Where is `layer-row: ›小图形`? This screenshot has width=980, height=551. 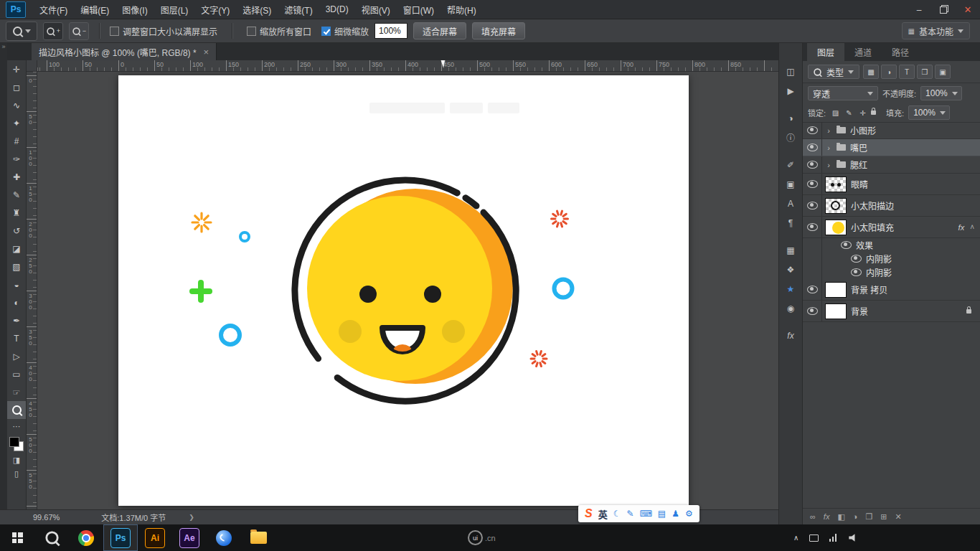 layer-row: ›小图形 is located at coordinates (891, 131).